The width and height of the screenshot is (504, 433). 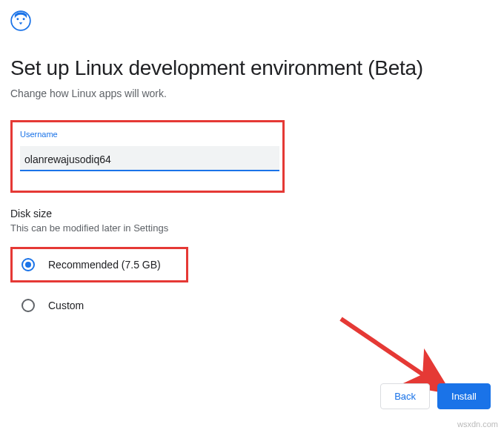 I want to click on back-button: Back, so click(x=405, y=396).